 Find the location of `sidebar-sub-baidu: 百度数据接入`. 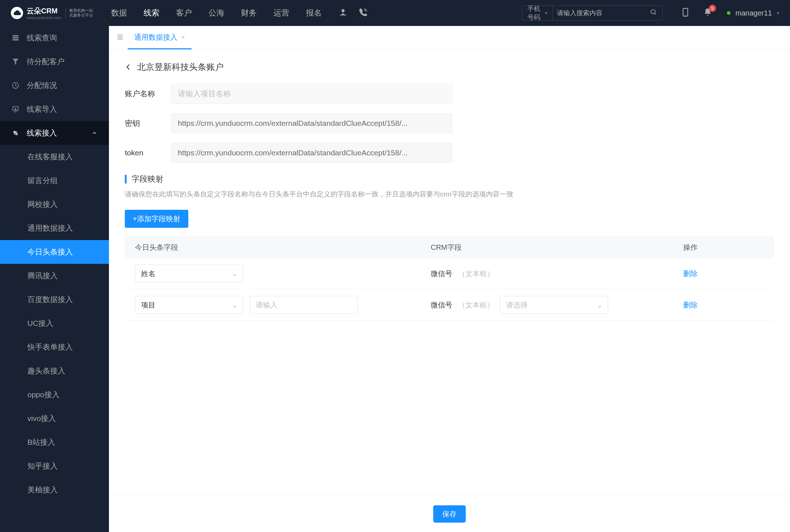

sidebar-sub-baidu: 百度数据接入 is located at coordinates (54, 300).